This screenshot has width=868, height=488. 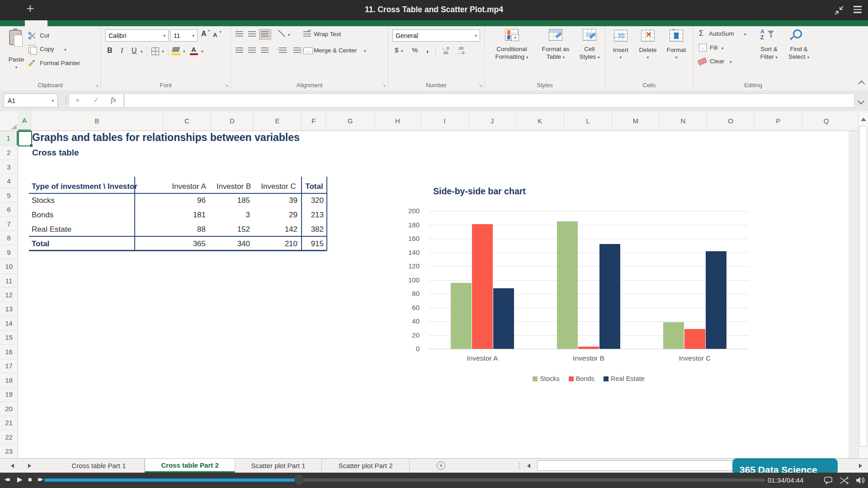 I want to click on sheet-tab-active: Cross table Part 2, so click(x=190, y=465).